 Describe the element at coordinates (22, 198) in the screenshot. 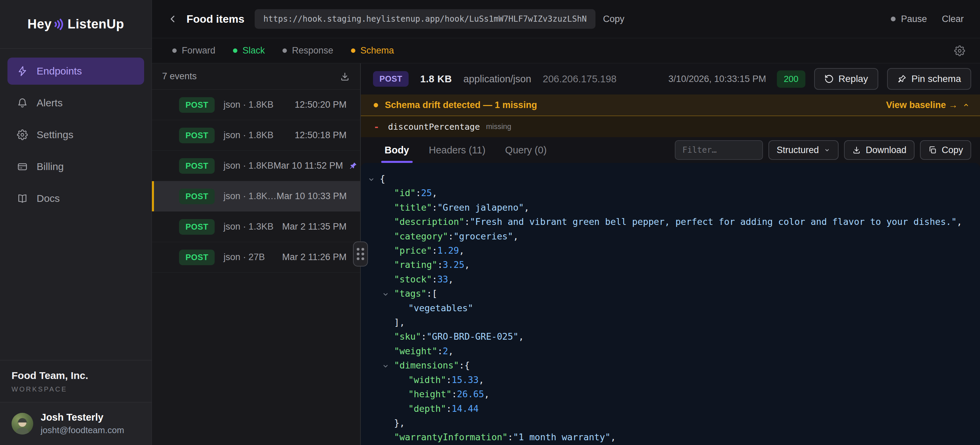

I see `book-icon` at that location.